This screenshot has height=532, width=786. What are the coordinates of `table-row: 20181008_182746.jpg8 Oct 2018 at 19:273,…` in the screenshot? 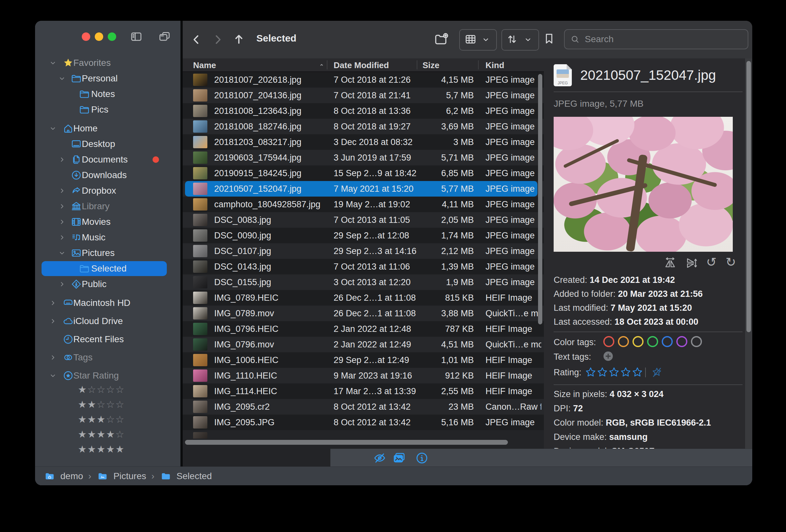 It's located at (363, 126).